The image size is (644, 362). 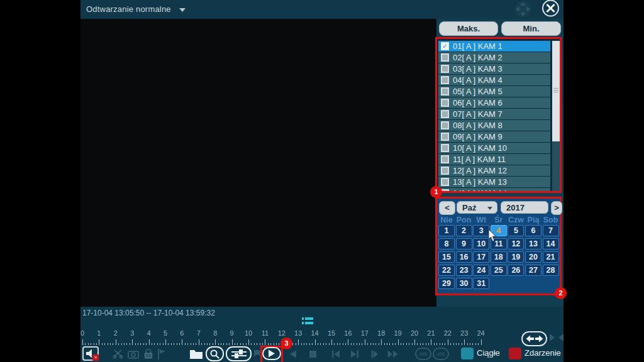 I want to click on calendar-day: 15, so click(x=447, y=257).